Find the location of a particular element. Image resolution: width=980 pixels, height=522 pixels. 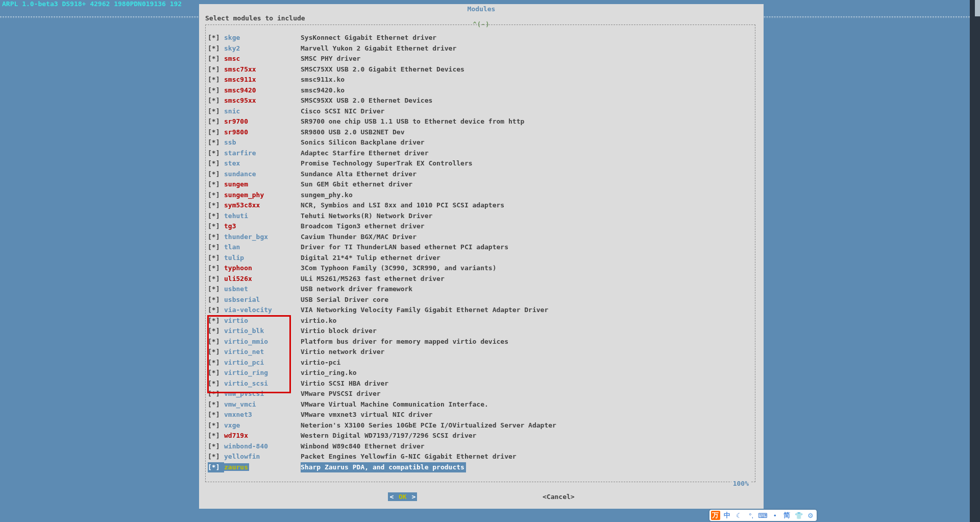

ime-lang-icon: 中 is located at coordinates (727, 515).